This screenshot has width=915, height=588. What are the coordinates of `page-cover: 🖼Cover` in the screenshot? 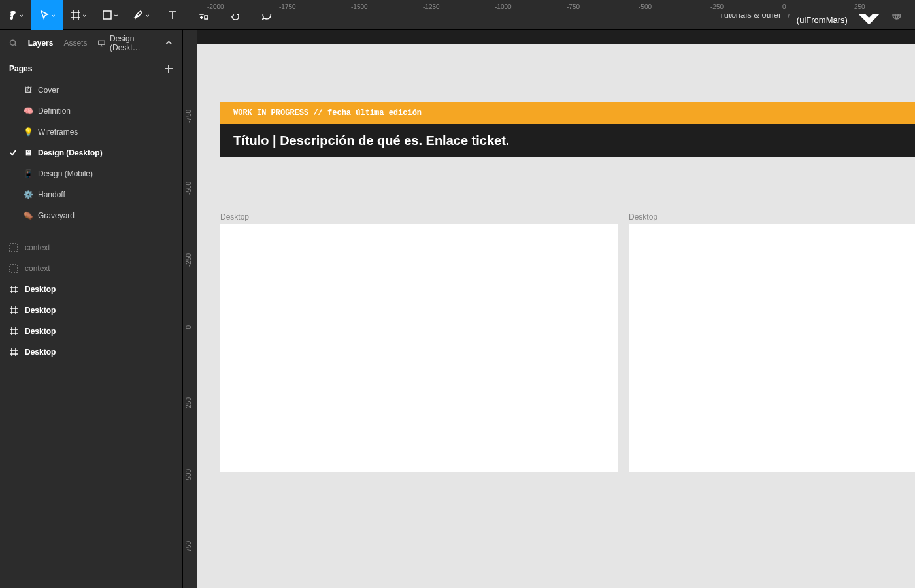 It's located at (92, 90).